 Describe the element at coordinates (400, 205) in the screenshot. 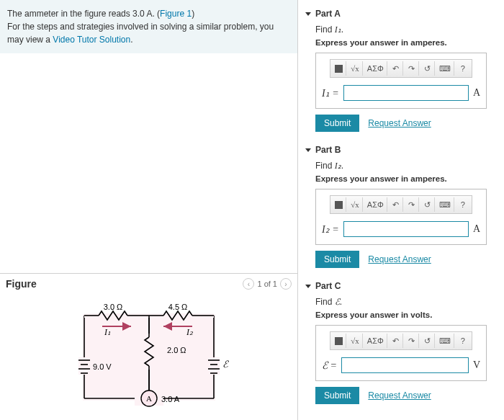

I see `part-b-toolbar: √x ΑΣΦ ↶ ↷ ↺ ⌨ ?` at that location.